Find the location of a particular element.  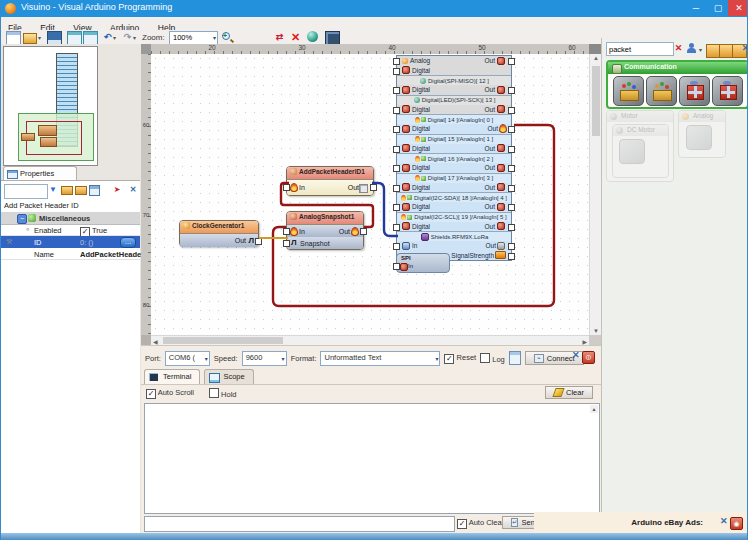

clear-button: Clear is located at coordinates (569, 392).